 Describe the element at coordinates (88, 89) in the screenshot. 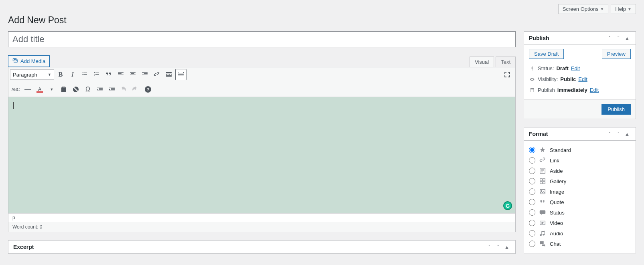

I see `special-character-button: Ω` at that location.